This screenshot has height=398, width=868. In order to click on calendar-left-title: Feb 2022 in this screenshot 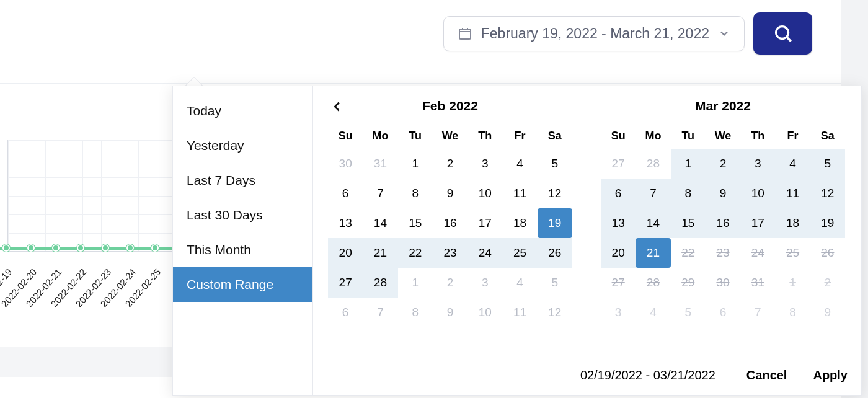, I will do `click(450, 106)`.